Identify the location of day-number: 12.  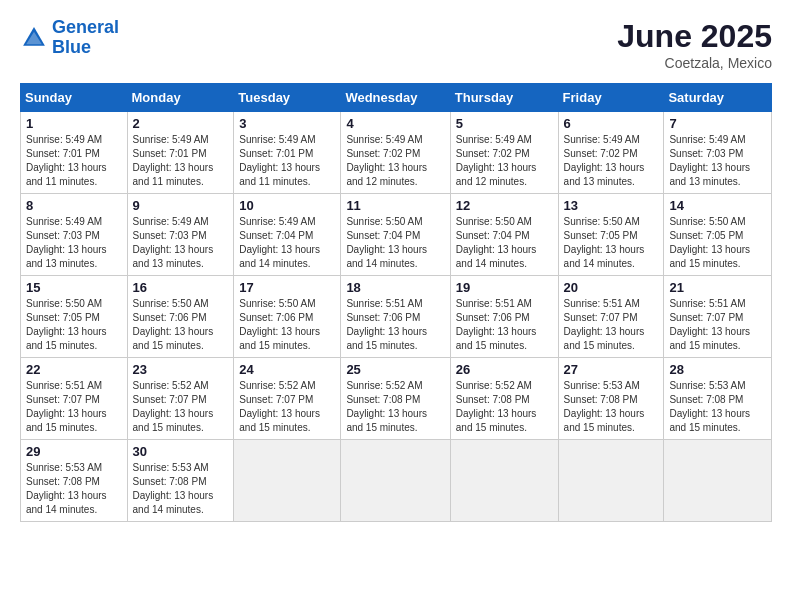
(504, 206).